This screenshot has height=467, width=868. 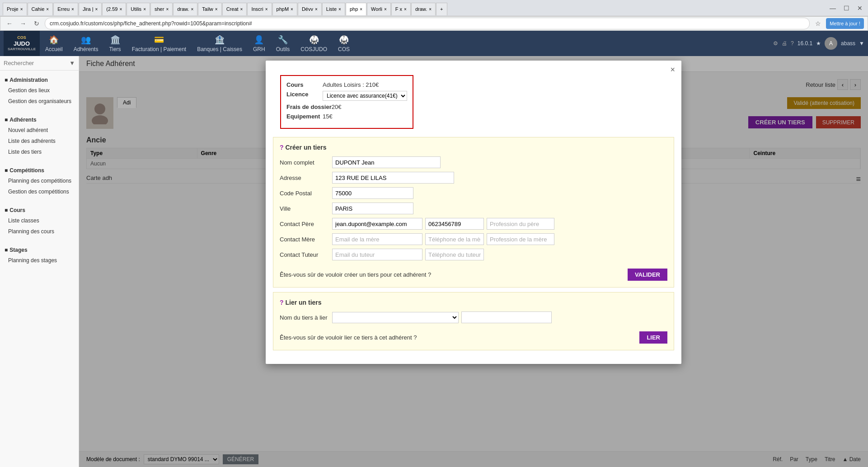 I want to click on tab-erreu: Erreu ×, so click(x=66, y=9).